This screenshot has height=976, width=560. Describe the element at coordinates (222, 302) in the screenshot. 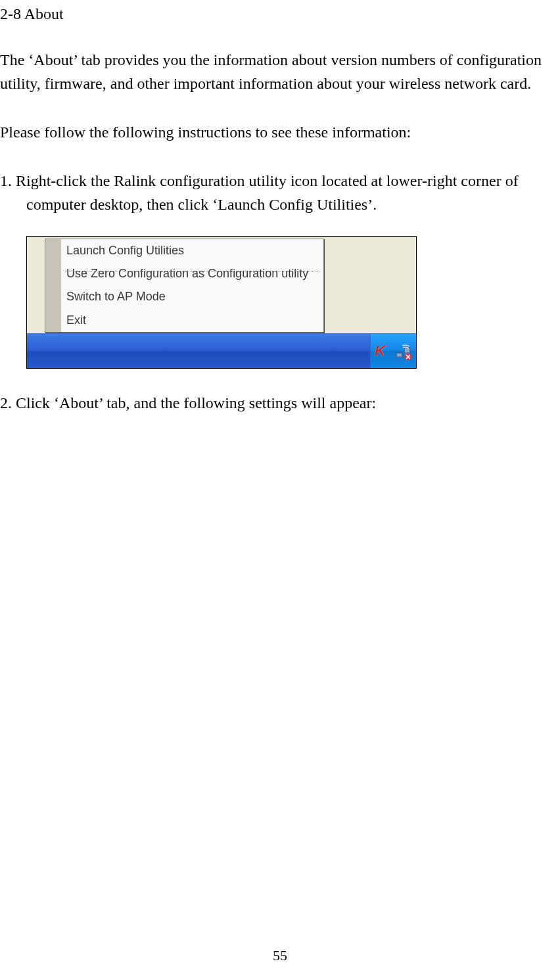

I see `screenshot-context-menu: Launch Config Utilities Use Zero Configu…` at that location.